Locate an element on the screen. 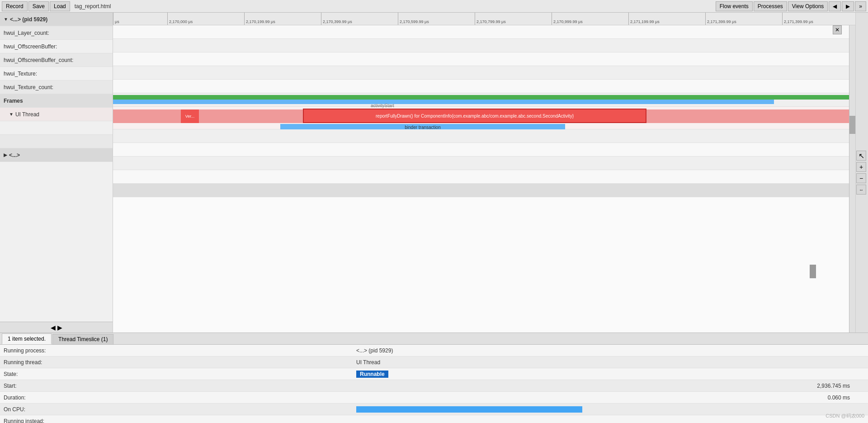  ruler-tick-5: 2,170,799.99 μs is located at coordinates (490, 19).